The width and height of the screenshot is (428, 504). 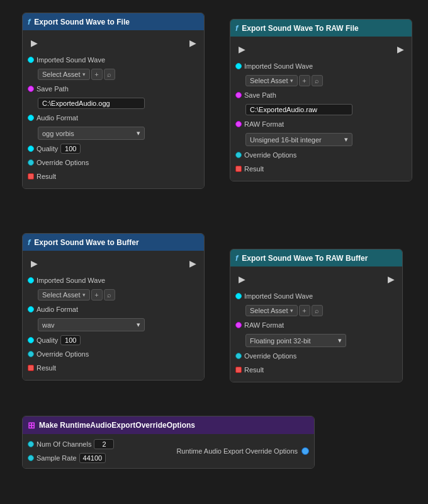 What do you see at coordinates (64, 295) in the screenshot?
I see `asset-btn-buffer: Select Asset ▾` at bounding box center [64, 295].